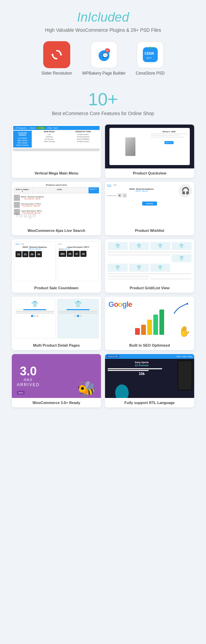 This screenshot has width=206, height=644. What do you see at coordinates (122, 391) in the screenshot?
I see `rtl-accent-shape` at bounding box center [122, 391].